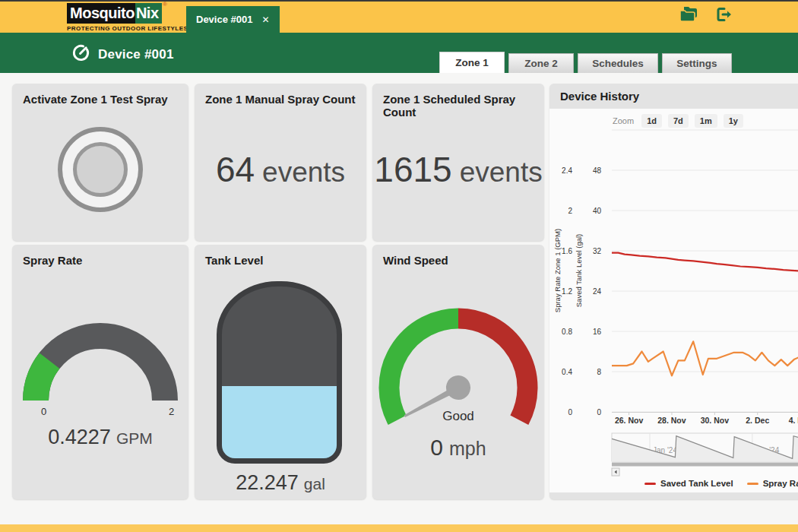  What do you see at coordinates (458, 372) in the screenshot?
I see `wind-speed-card: Wind Speed Good 0mph` at bounding box center [458, 372].